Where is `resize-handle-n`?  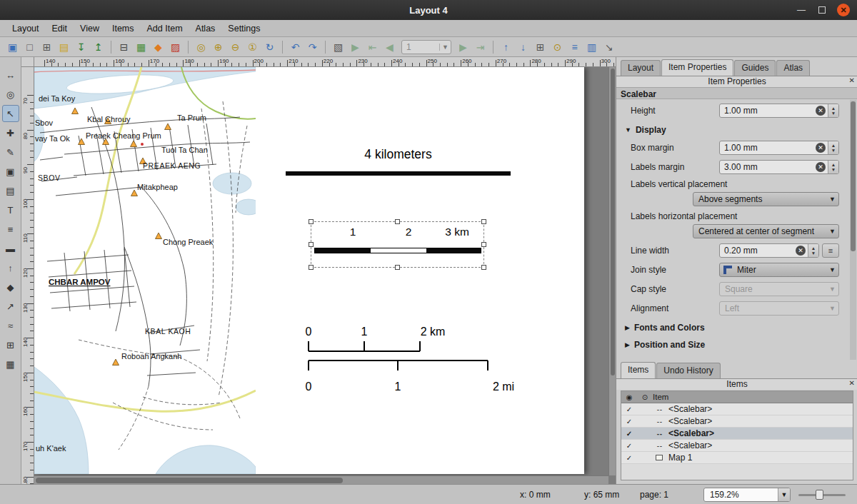
resize-handle-n is located at coordinates (397, 221).